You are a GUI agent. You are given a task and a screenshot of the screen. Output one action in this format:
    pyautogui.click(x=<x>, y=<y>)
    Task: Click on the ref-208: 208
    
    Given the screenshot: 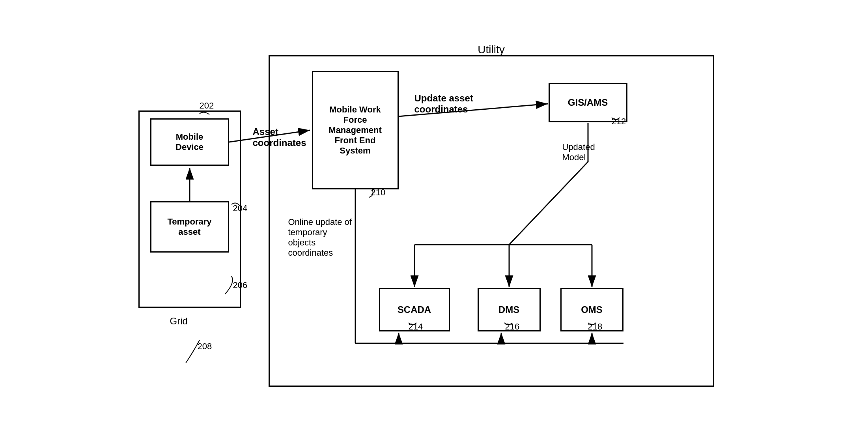 What is the action you would take?
    pyautogui.click(x=205, y=346)
    